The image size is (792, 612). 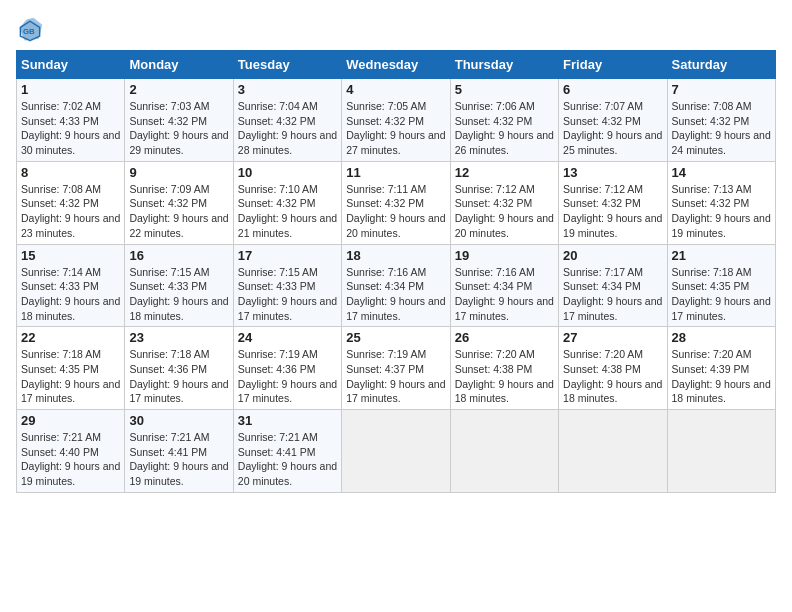 I want to click on calendar-cell: 3 Sunrise: 7:04 AM Sunset: 4:32 PM Dayli…, so click(x=287, y=120).